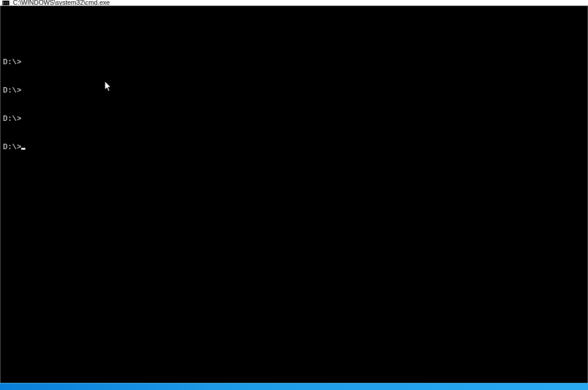 The height and width of the screenshot is (390, 588). I want to click on cmd-icon: C:\, so click(6, 3).